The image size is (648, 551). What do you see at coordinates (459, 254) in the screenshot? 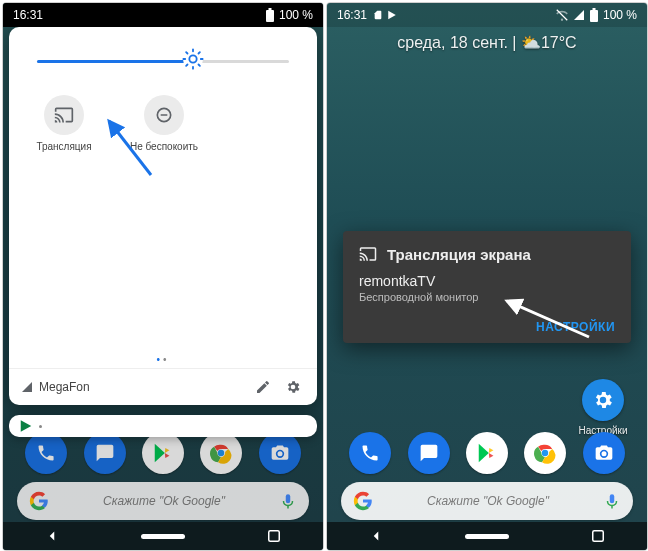
I see `cast-dialog-title: Трансляция экрана` at bounding box center [459, 254].